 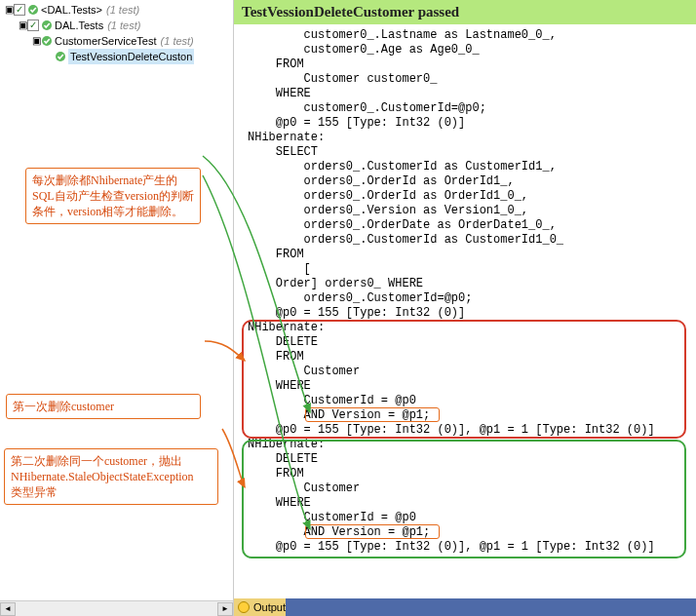 I want to click on result-header: TestVessionDeleteCustomer passed, so click(x=465, y=12).